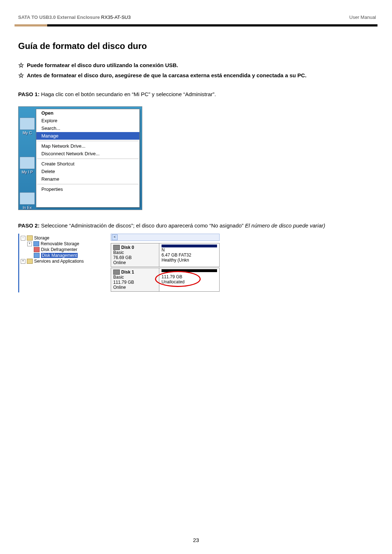 The height and width of the screenshot is (554, 392). Describe the element at coordinates (37, 250) in the screenshot. I see `defrag-icon` at that location.